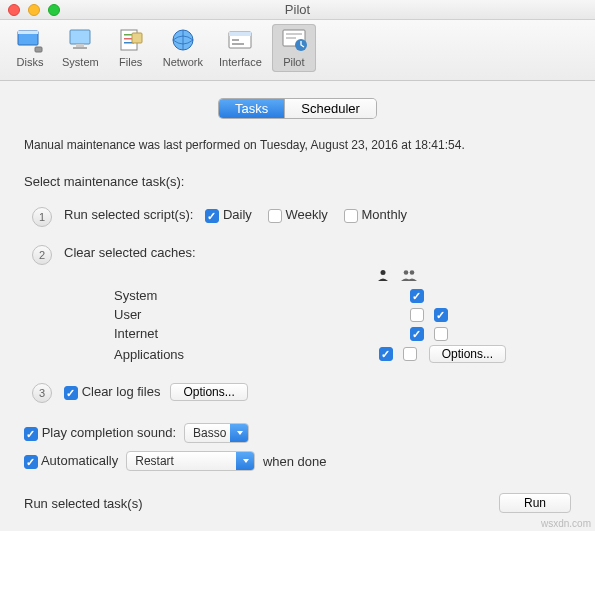 Image resolution: width=595 pixels, height=601 pixels. I want to click on monthly-checkbox, so click(351, 216).